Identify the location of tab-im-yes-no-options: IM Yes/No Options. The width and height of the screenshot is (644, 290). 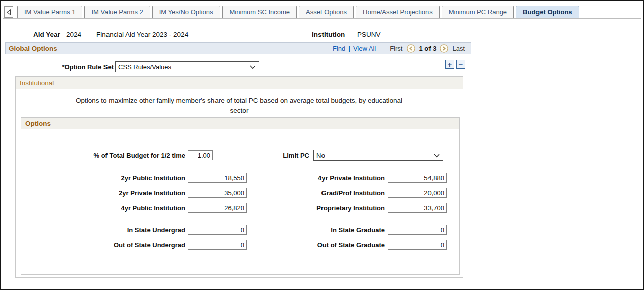
(186, 12).